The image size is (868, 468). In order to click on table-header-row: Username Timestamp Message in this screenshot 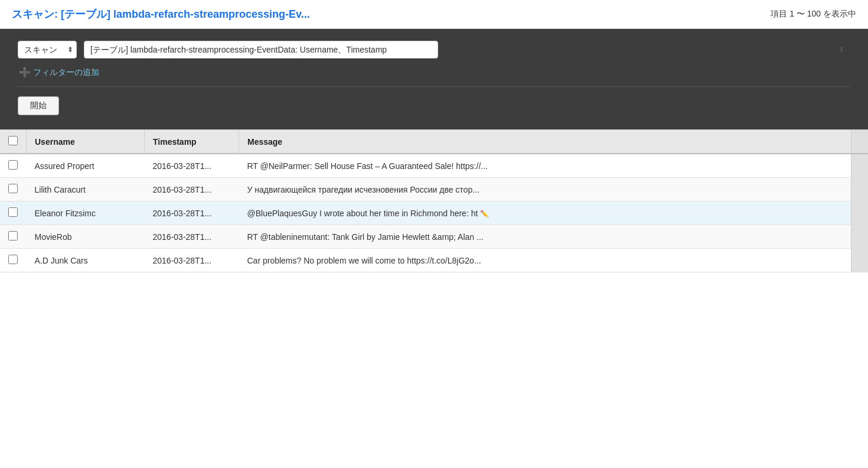, I will do `click(434, 142)`.